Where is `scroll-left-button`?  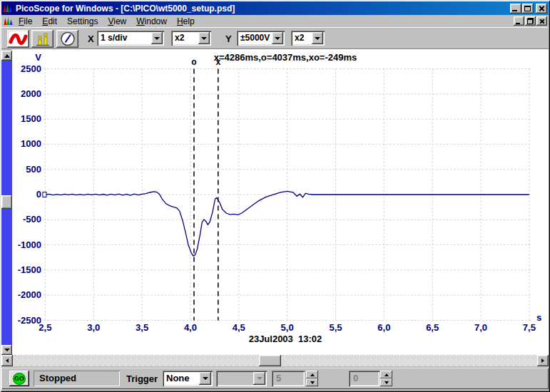 scroll-left-button is located at coordinates (7, 361).